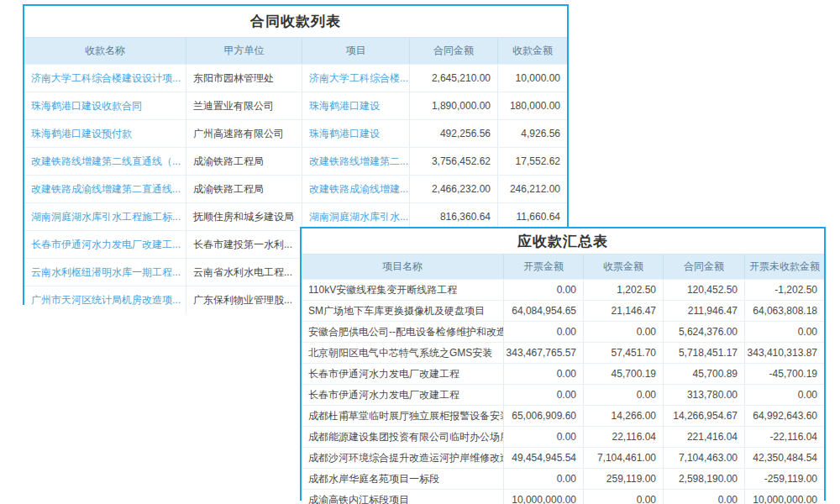  Describe the element at coordinates (563, 395) in the screenshot. I see `table-row: 长春市伊通河水力发电厂改建工程0.000.00313,780.000.00` at that location.